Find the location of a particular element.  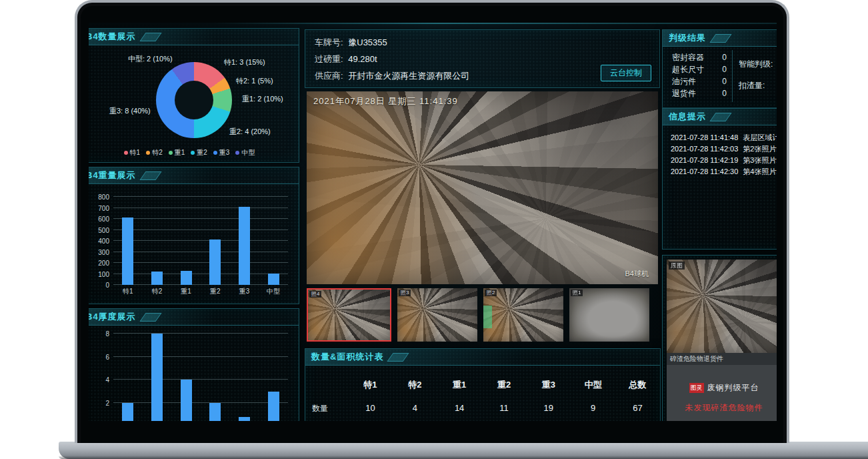

table-header-cell: 特1 is located at coordinates (371, 386).